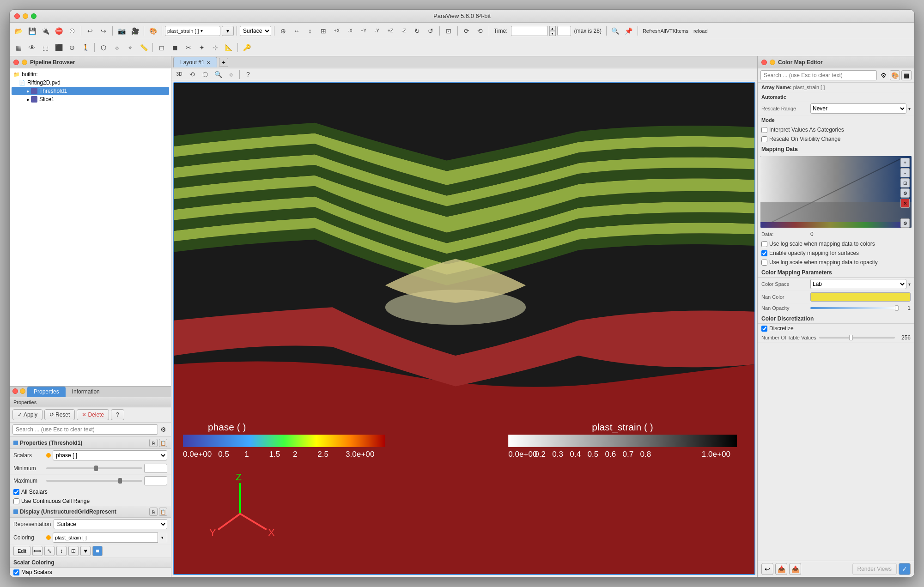 The width and height of the screenshot is (924, 587). What do you see at coordinates (337, 31) in the screenshot?
I see `plus-x-button: +X` at bounding box center [337, 31].